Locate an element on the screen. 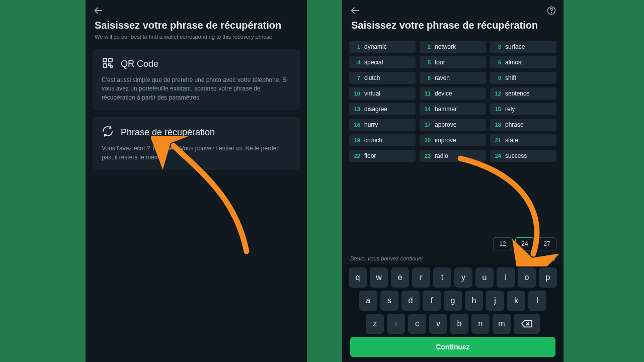  key-a: a is located at coordinates (368, 301).